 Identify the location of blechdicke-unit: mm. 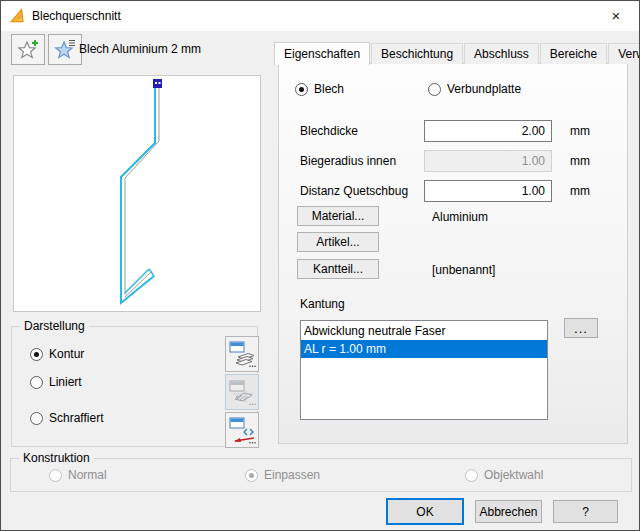
(580, 131).